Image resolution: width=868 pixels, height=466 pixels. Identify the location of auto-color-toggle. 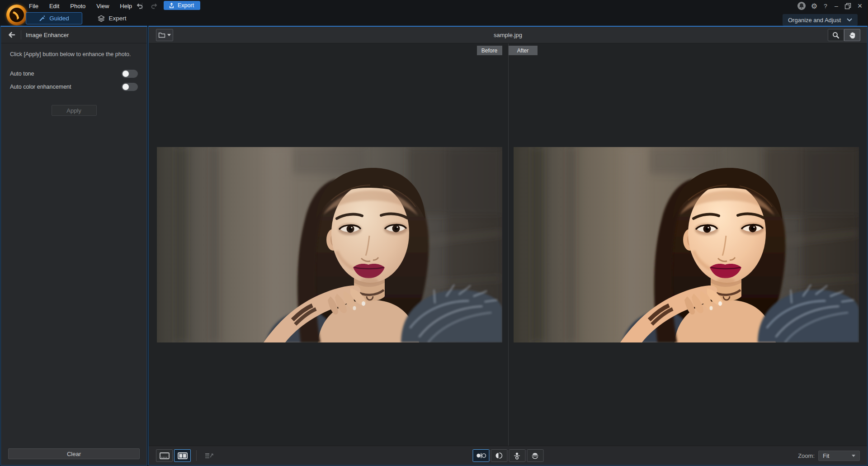
(130, 87).